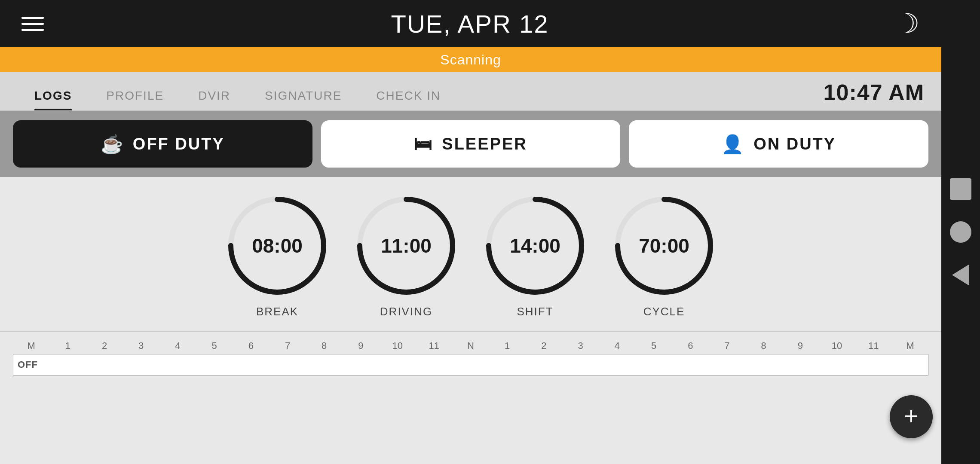 This screenshot has width=980, height=464. I want to click on shift-timer: 14:00 SHIFT, so click(535, 256).